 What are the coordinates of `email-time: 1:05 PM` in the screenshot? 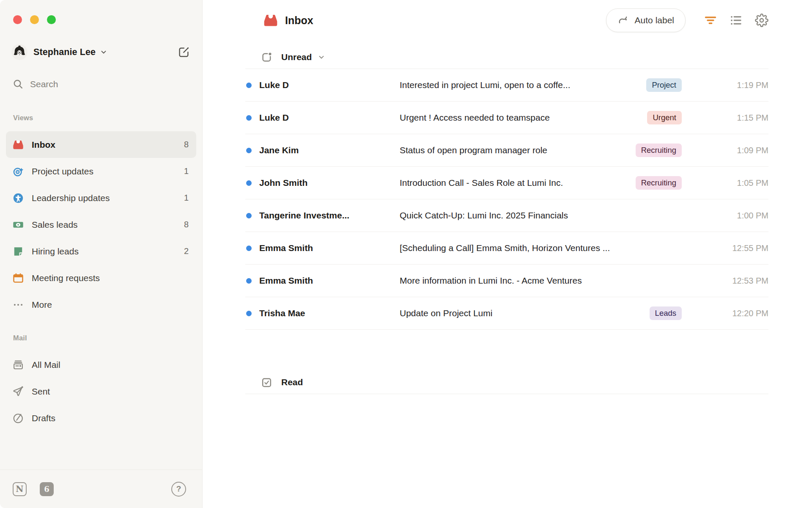 It's located at (741, 183).